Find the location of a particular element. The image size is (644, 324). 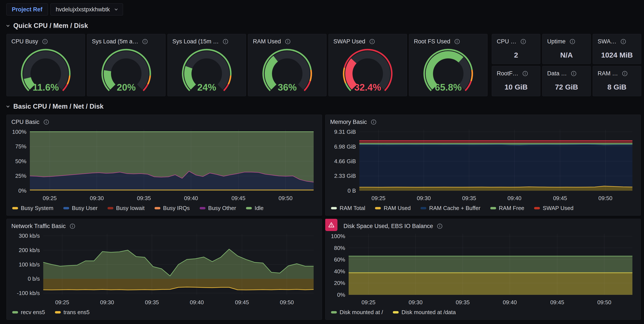

panel-title: CPU Basic is located at coordinates (26, 122).